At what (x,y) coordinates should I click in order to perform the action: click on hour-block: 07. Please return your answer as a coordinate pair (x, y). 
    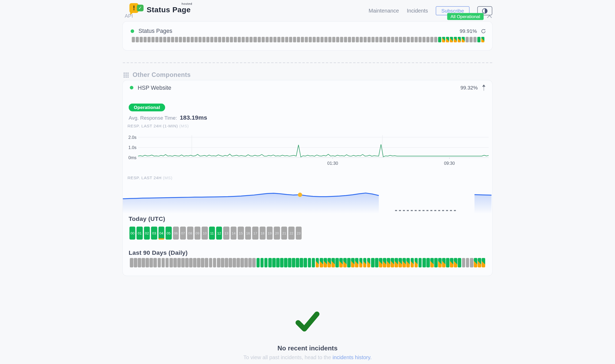
    Looking at the image, I should click on (183, 233).